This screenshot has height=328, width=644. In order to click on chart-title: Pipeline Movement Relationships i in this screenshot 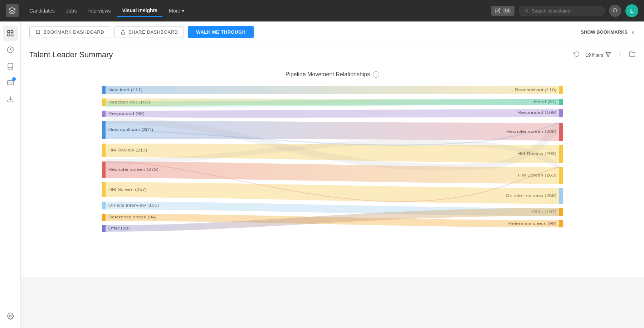, I will do `click(332, 74)`.